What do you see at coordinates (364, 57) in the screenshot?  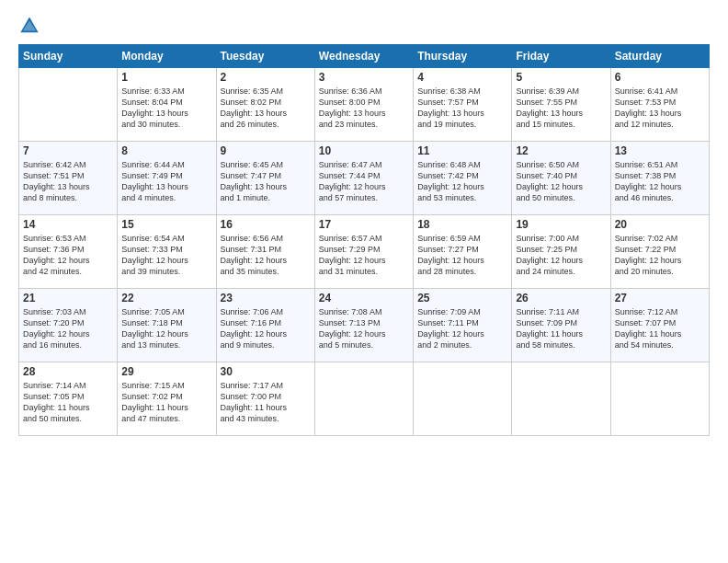 I see `calendar-header-wednesday: Wednesday` at bounding box center [364, 57].